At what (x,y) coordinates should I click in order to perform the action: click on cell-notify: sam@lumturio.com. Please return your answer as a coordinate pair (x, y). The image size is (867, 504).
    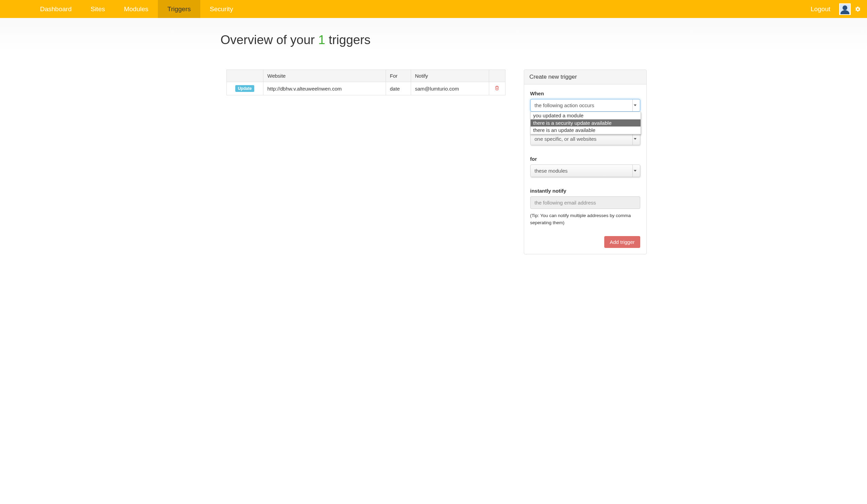
    Looking at the image, I should click on (450, 89).